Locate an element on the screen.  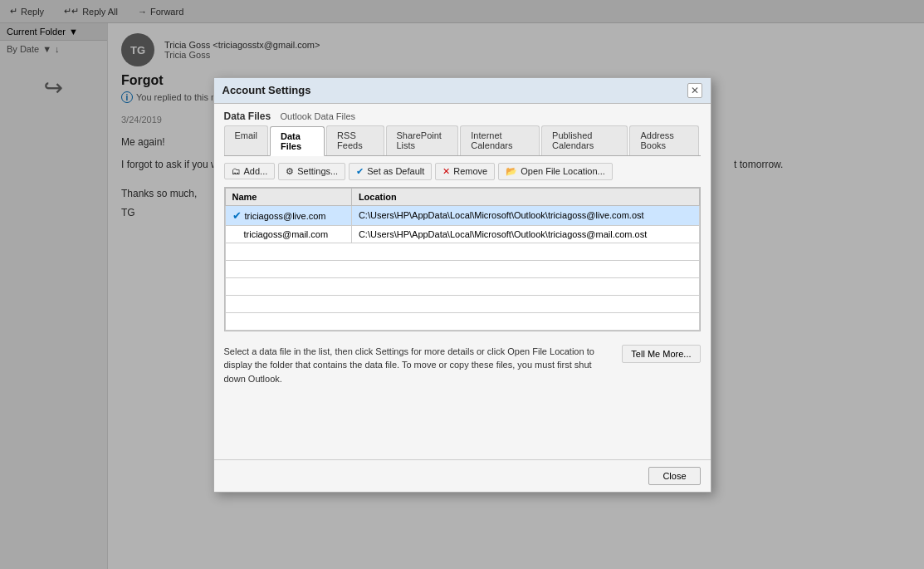
info-section: Select a data file in the list, then cli… is located at coordinates (462, 365).